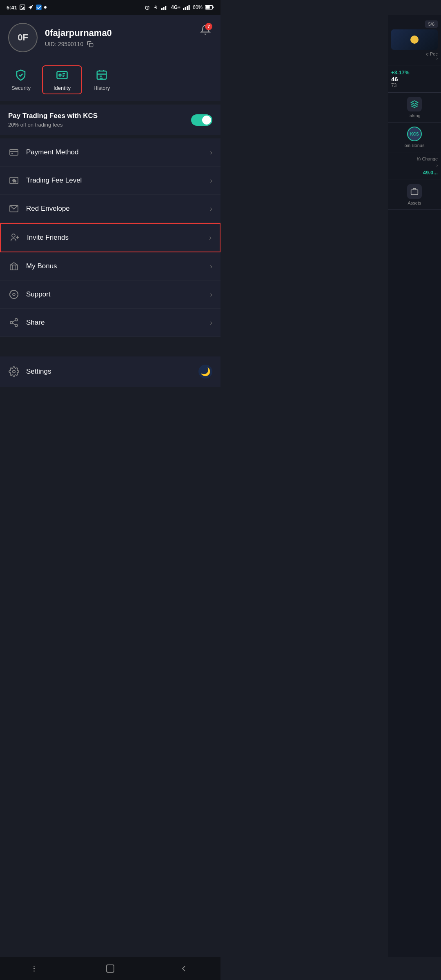 Image resolution: width=441 pixels, height=980 pixels. Describe the element at coordinates (209, 7) in the screenshot. I see `battery-icon` at that location.